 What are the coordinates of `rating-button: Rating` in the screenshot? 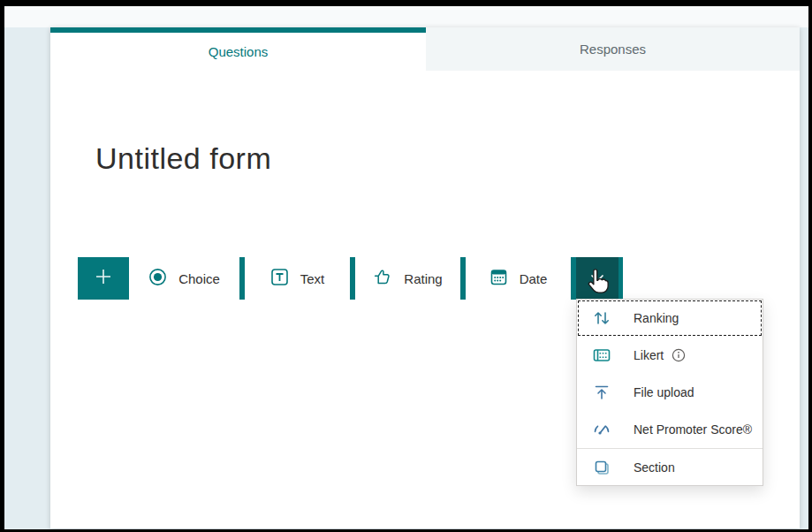 It's located at (408, 278).